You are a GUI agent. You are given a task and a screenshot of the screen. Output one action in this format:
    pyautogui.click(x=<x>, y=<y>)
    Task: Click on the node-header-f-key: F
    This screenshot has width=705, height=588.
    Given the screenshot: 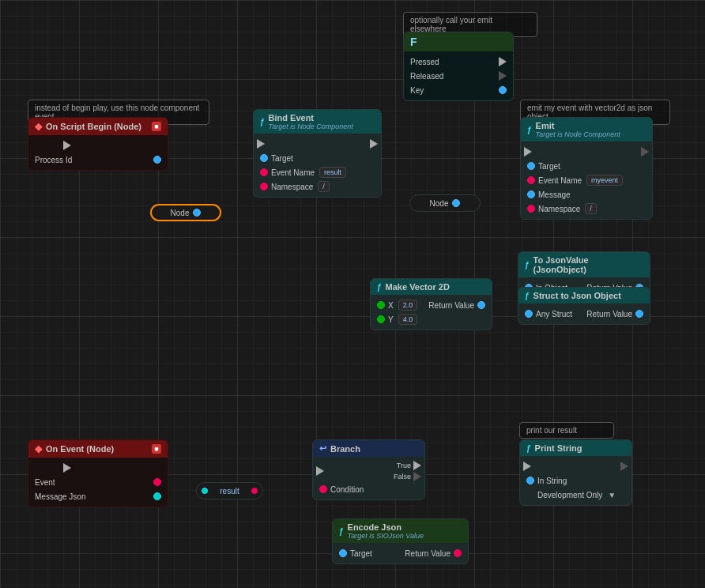 What is the action you would take?
    pyautogui.click(x=458, y=42)
    